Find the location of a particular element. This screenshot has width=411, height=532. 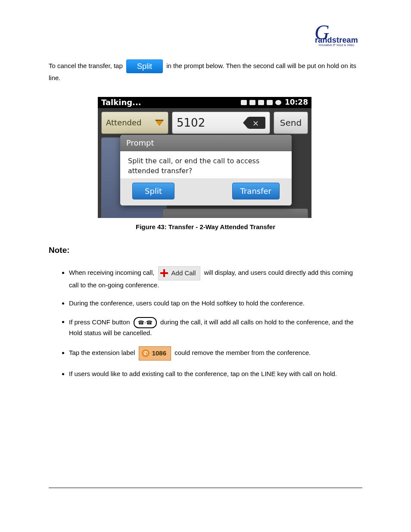

b2-text: During the conference, users could tap o… is located at coordinates (187, 303).